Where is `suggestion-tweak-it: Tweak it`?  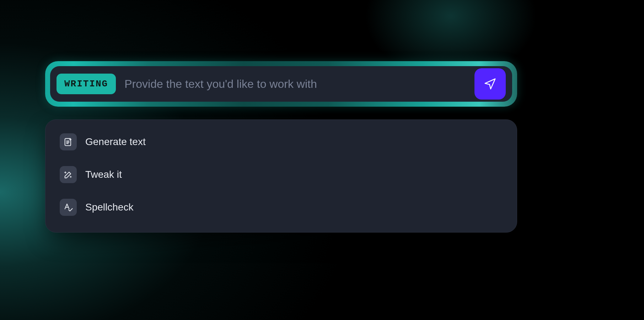
suggestion-tweak-it: Tweak it is located at coordinates (91, 175).